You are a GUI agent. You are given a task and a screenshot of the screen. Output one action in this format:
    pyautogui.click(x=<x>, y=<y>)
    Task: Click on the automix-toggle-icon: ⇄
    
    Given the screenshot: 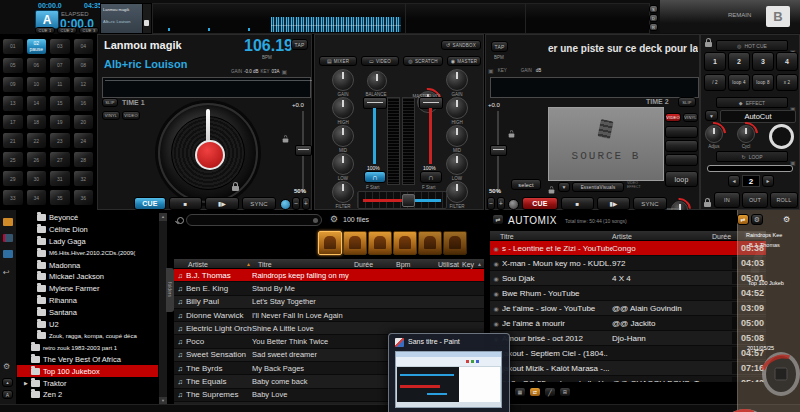 What is the action you would take?
    pyautogui.click(x=498, y=220)
    